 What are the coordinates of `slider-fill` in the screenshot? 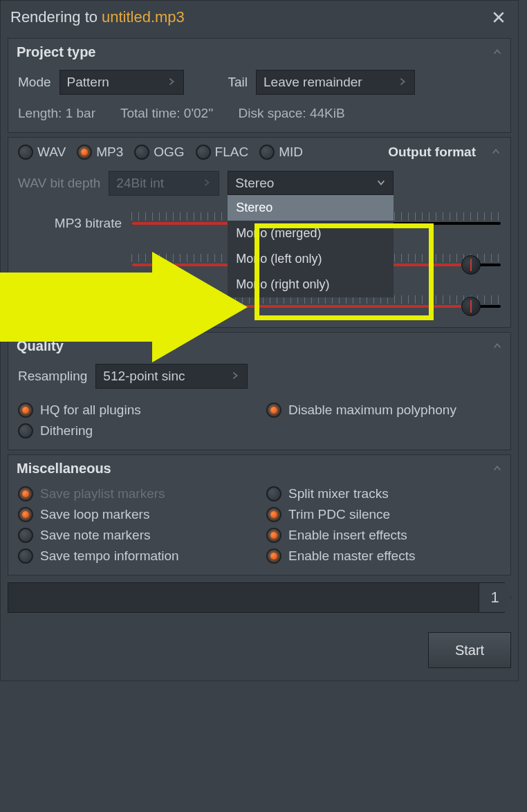 It's located at (187, 223).